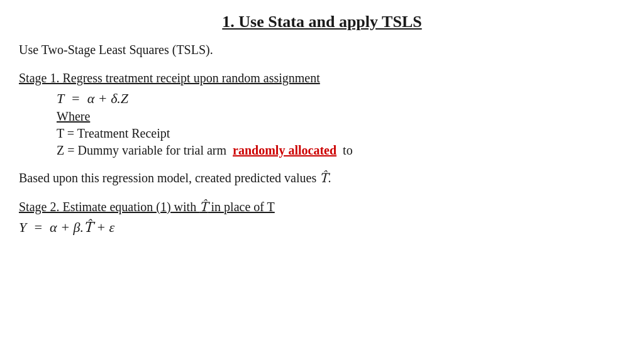  What do you see at coordinates (322, 78) in the screenshot?
I see `stage1-heading: Stage 1. Regress treatment receipt upon …` at bounding box center [322, 78].